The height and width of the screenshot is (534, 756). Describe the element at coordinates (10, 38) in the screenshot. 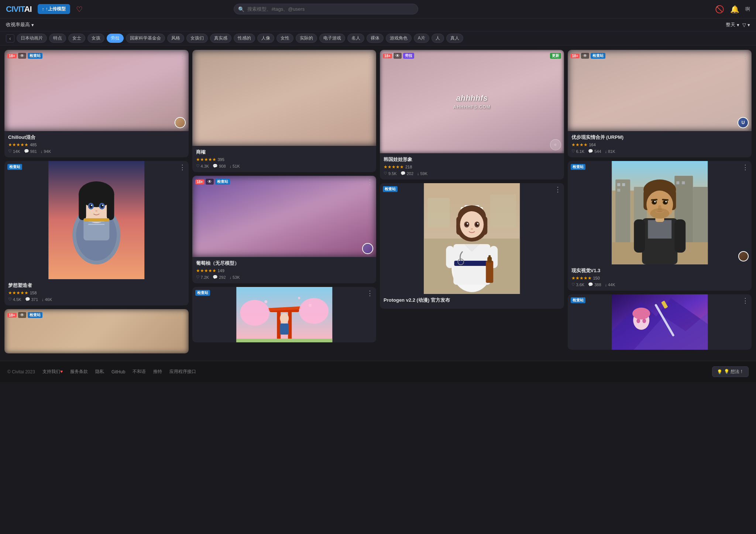

I see `tag-nav-prev: ‹` at that location.